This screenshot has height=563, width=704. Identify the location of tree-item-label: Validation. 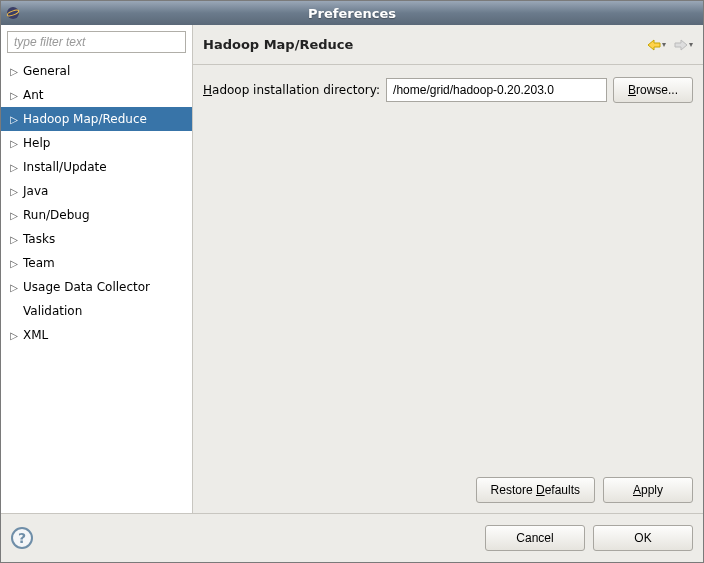
(52, 311).